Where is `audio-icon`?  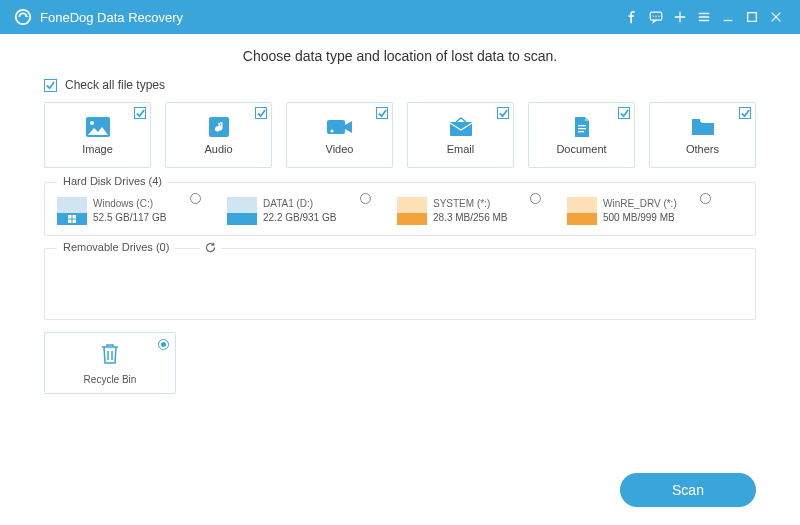
audio-icon is located at coordinates (219, 127).